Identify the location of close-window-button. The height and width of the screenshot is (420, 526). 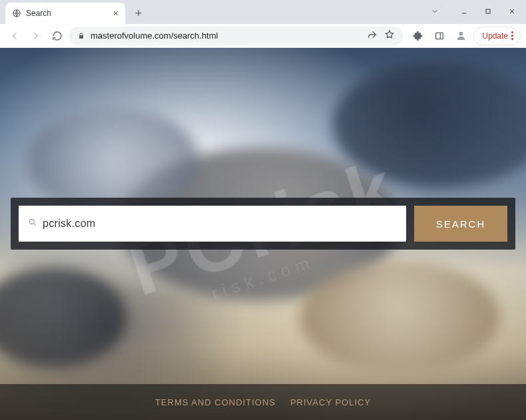
(512, 11).